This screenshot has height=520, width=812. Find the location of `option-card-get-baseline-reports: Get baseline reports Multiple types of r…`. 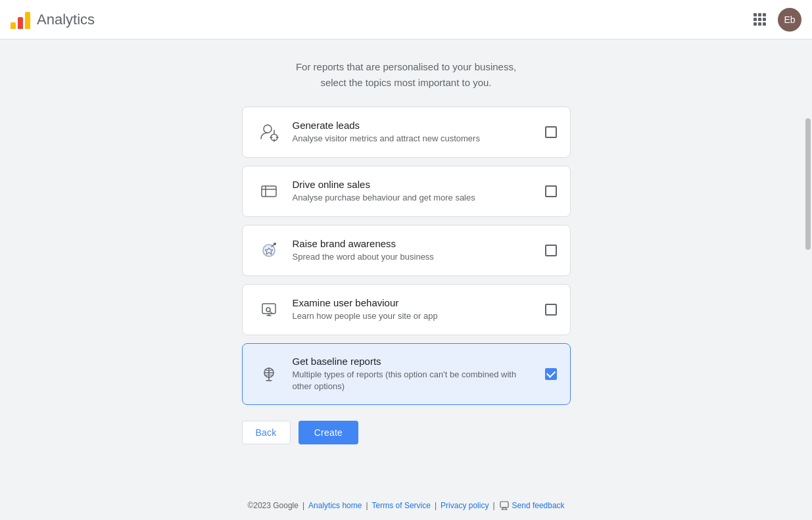

option-card-get-baseline-reports: Get baseline reports Multiple types of r… is located at coordinates (406, 374).